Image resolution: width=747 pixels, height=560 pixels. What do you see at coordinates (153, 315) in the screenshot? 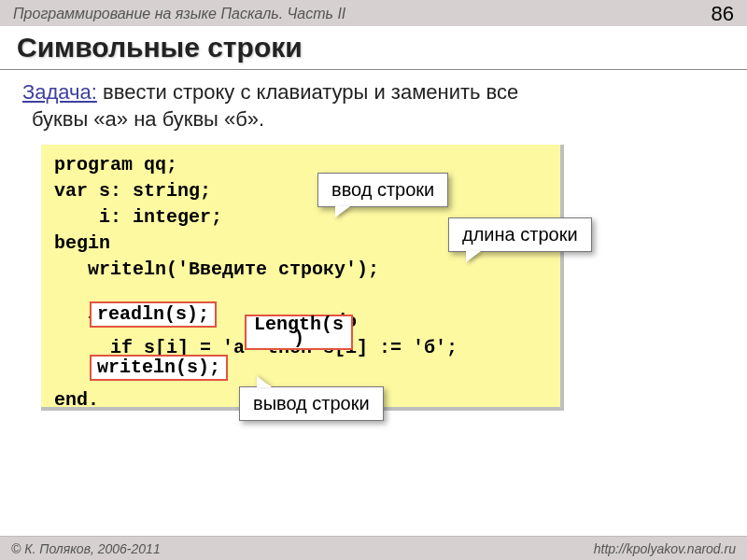
I see `highlight-readln: readln(s);` at bounding box center [153, 315].